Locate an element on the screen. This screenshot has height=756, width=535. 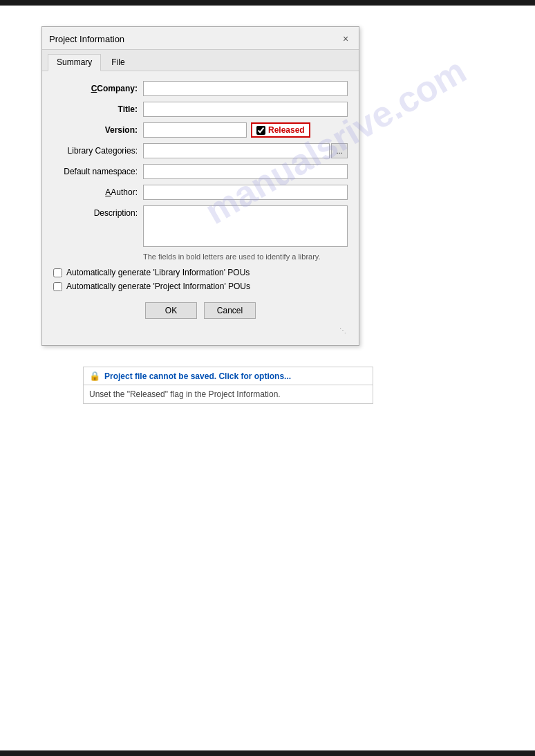
default-namespace-label: Default namespace: is located at coordinates (98, 172).